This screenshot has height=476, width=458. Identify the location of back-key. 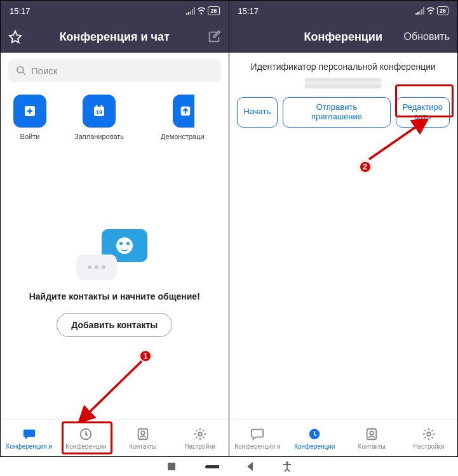
(250, 466).